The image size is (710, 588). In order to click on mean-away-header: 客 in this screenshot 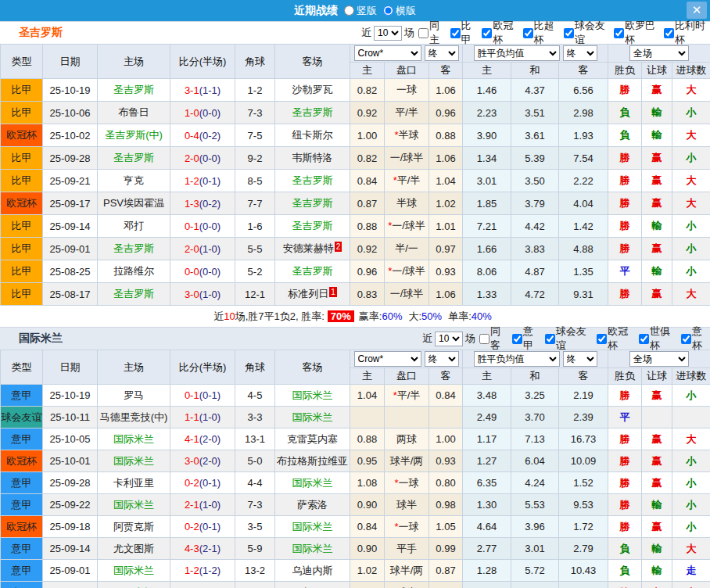, I will do `click(583, 377)`.